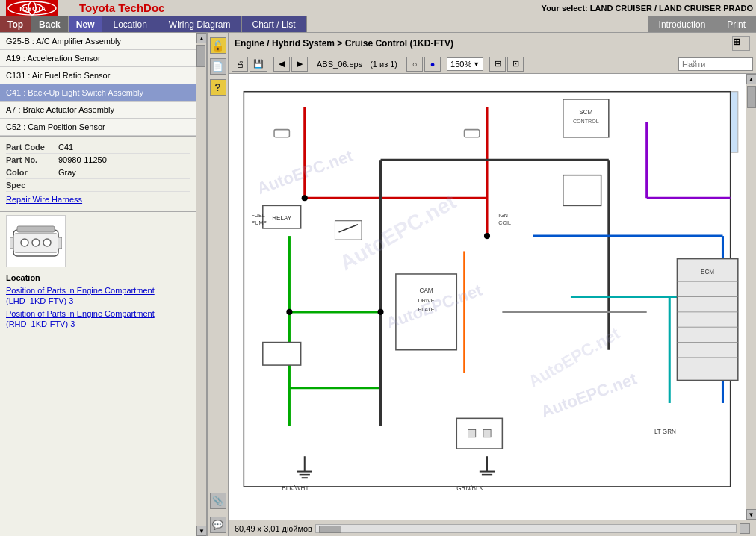 The height and width of the screenshot is (536, 756). What do you see at coordinates (201, 284) in the screenshot?
I see `left-scrollbar: ▲ ▼` at bounding box center [201, 284].